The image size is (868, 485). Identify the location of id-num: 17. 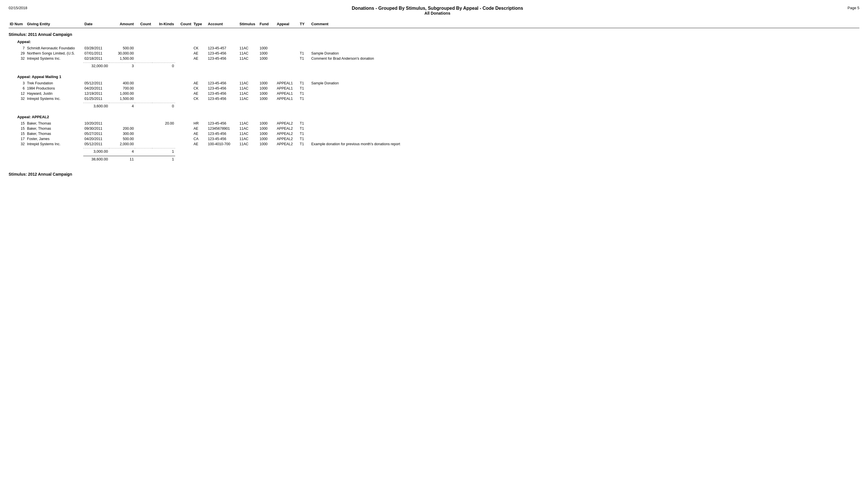
(18, 139).